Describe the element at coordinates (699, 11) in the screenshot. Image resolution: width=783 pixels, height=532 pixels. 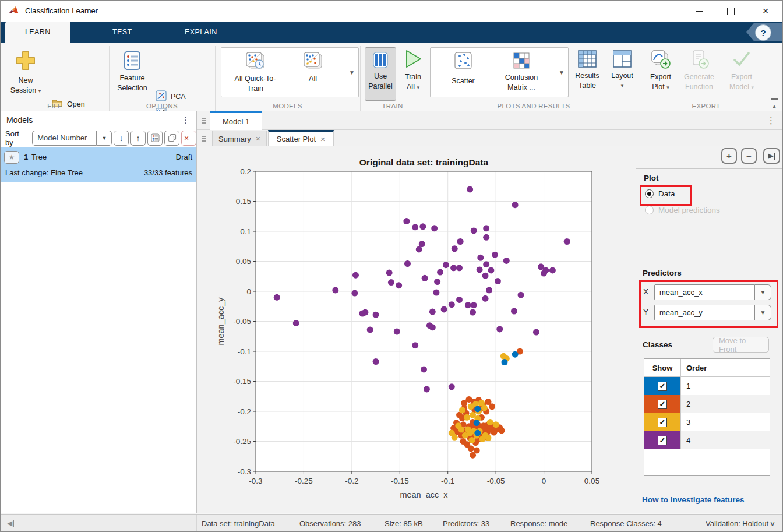
I see `minimize-button` at that location.